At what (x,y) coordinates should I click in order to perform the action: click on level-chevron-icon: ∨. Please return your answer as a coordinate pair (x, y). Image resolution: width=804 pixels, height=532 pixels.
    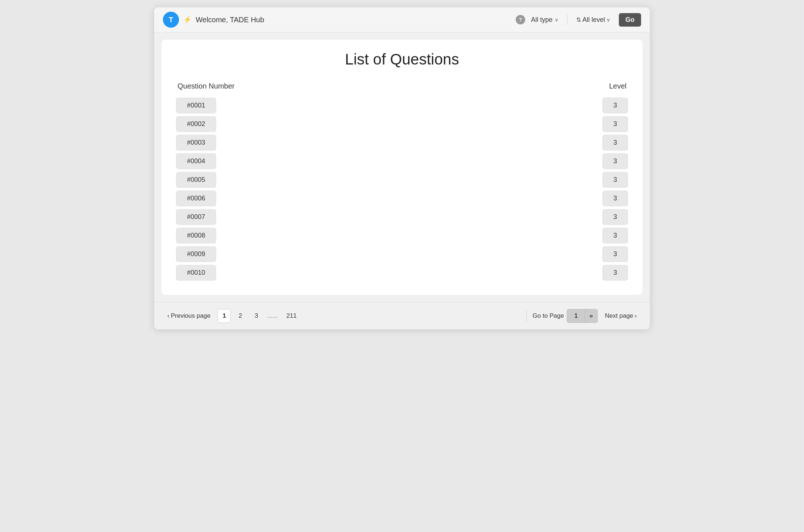
    Looking at the image, I should click on (608, 20).